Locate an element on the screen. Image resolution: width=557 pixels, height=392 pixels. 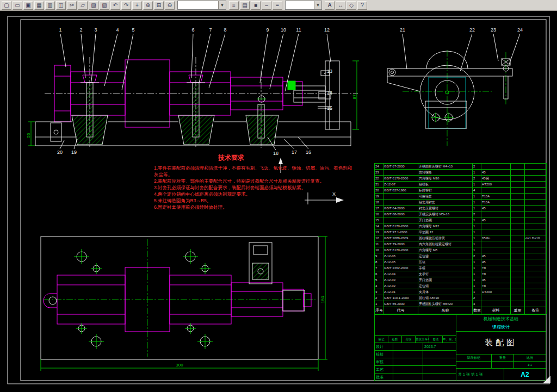
bom-no: 1 is located at coordinates (379, 304).